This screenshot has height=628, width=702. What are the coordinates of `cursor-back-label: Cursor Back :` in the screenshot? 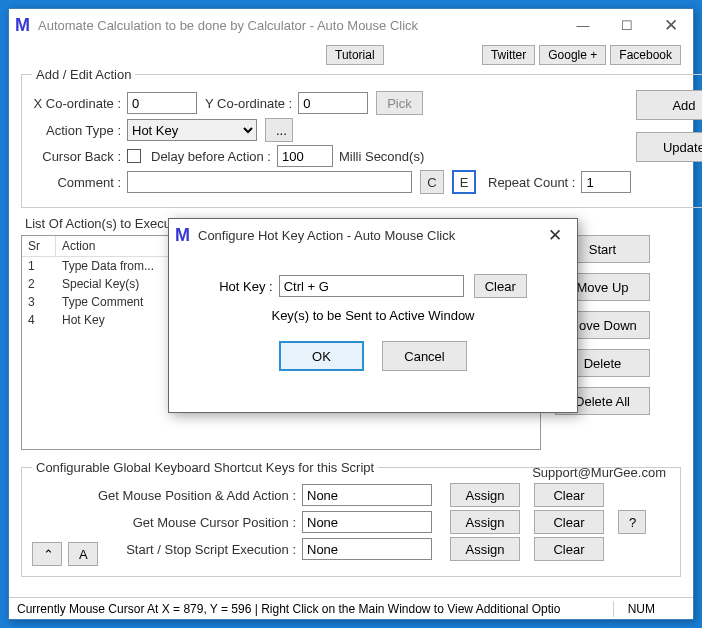 It's located at (80, 156).